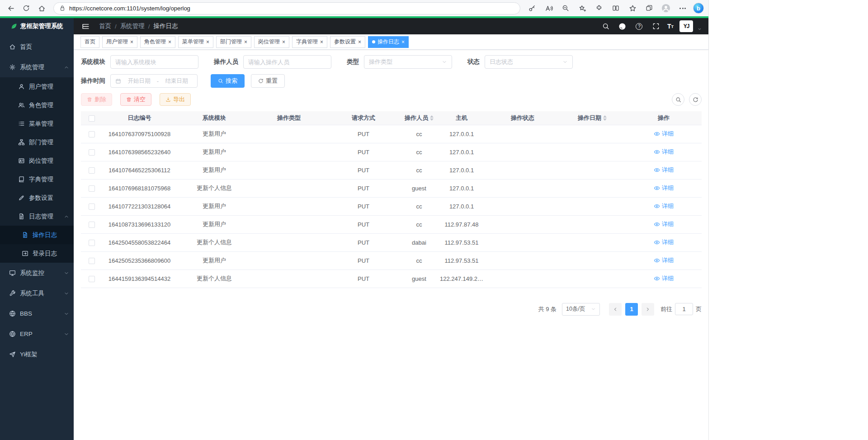 This screenshot has width=868, height=440. Describe the element at coordinates (37, 87) in the screenshot. I see `sidebar-item-user: 用户管理` at that location.